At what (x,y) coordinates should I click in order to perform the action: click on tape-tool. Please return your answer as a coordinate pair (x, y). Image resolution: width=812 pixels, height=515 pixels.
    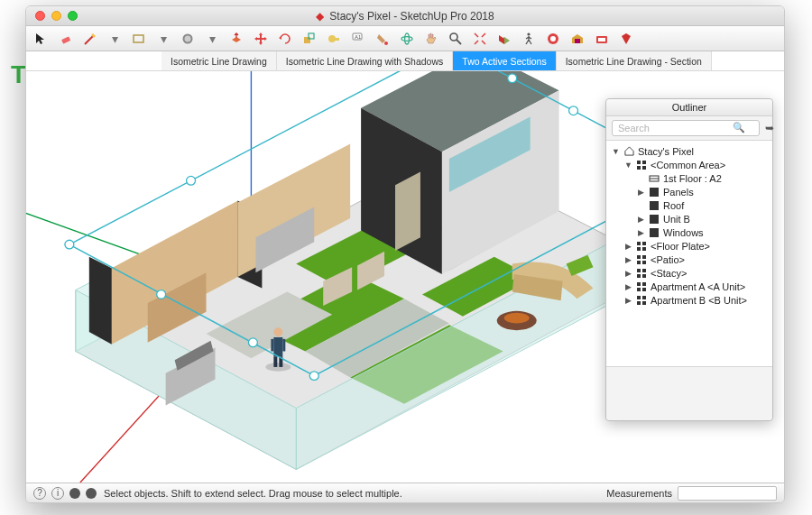
    Looking at the image, I should click on (334, 39).